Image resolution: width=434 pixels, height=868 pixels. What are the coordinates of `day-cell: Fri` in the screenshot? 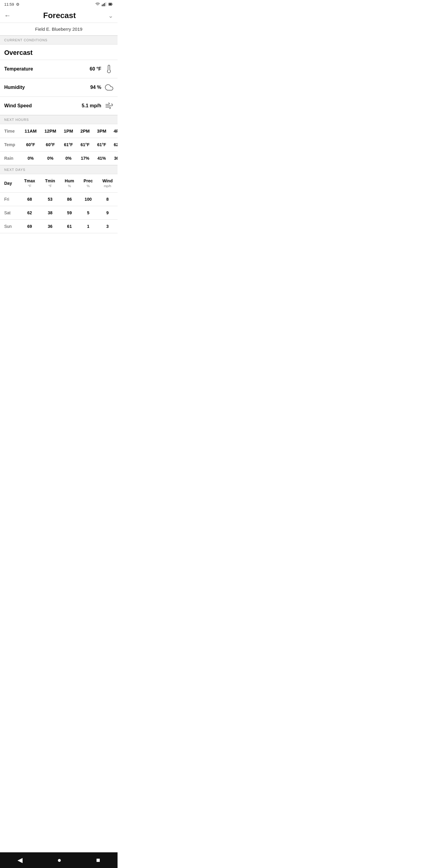 It's located at (9, 199).